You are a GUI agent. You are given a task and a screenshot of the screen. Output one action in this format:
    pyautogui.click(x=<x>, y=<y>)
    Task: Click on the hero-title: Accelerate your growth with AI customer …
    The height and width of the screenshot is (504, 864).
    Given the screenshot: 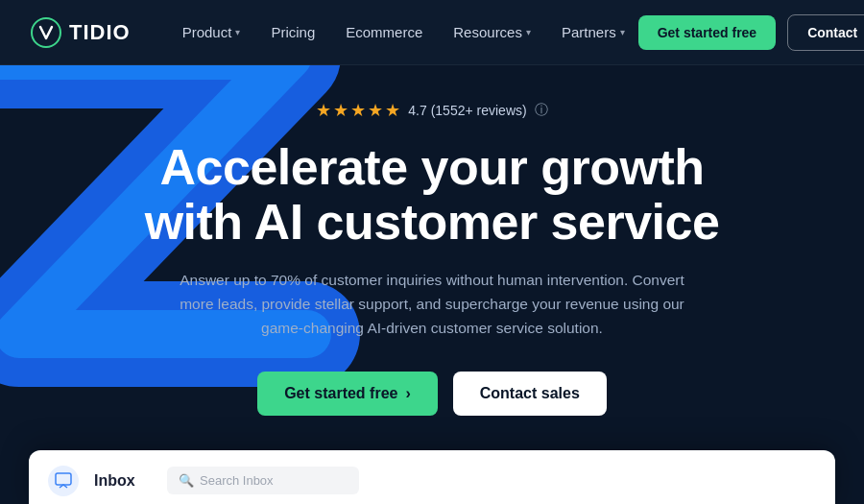 What is the action you would take?
    pyautogui.click(x=432, y=195)
    